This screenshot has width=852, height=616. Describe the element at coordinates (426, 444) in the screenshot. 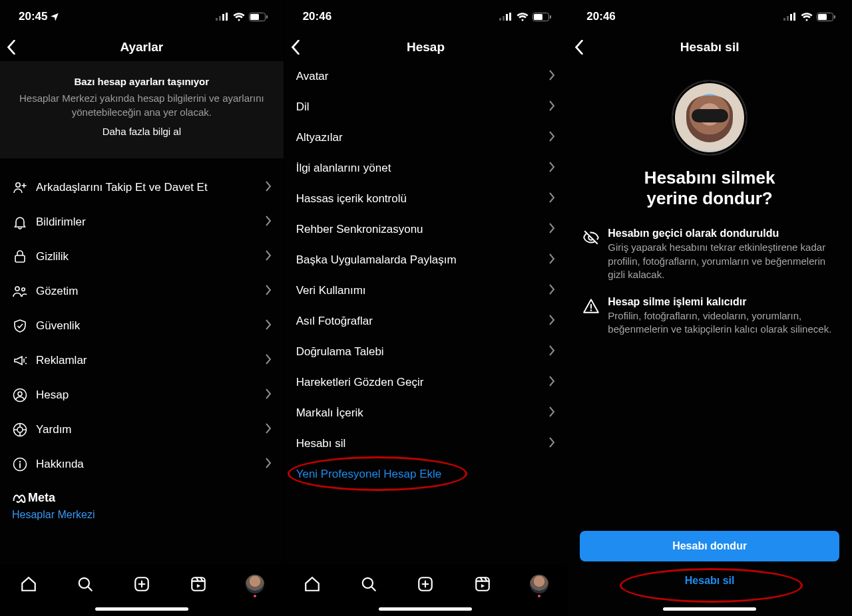

I see `row-delete-account: Hesabı sil` at that location.